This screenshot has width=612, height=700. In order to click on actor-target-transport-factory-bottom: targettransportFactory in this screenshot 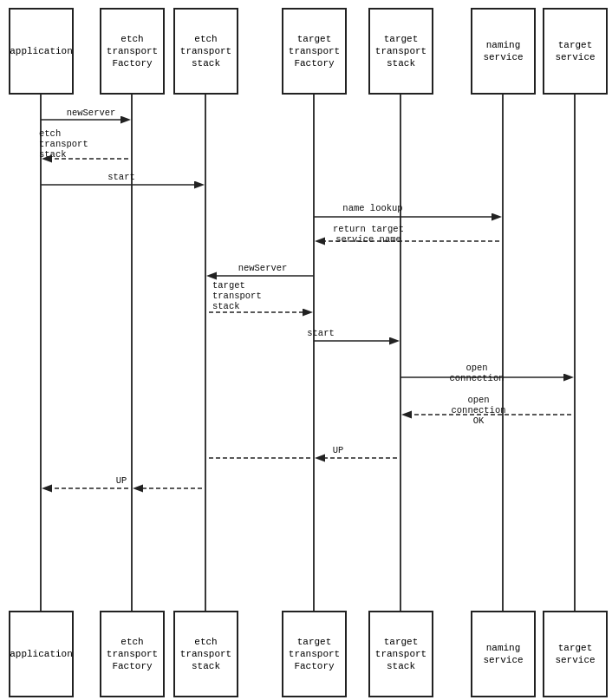, I will do `click(314, 654)`.